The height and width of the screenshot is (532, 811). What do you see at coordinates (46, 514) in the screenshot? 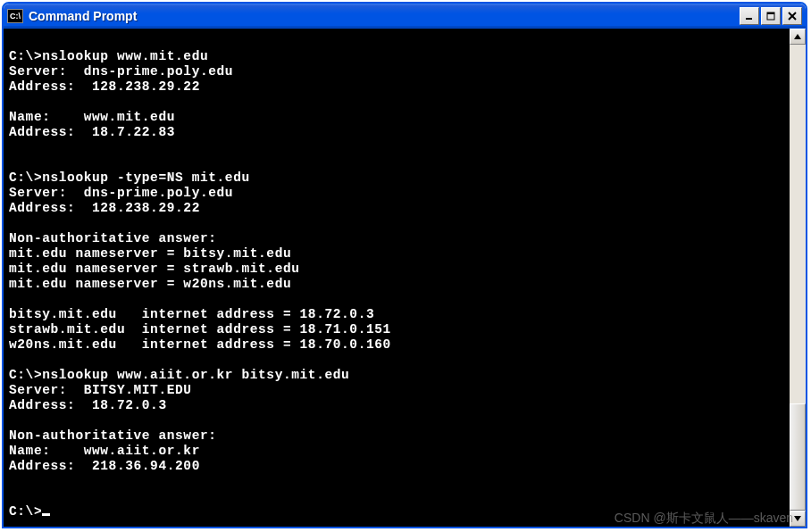
I see `terminal-cursor` at bounding box center [46, 514].